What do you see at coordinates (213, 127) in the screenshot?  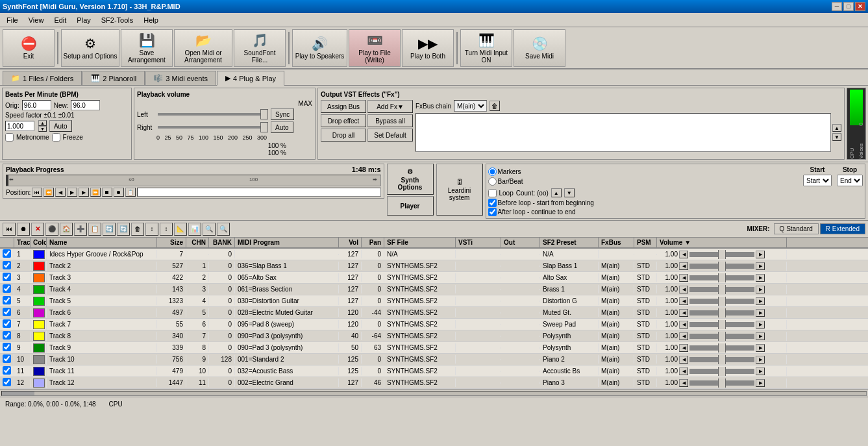 I see `vol-right-slider` at bounding box center [213, 127].